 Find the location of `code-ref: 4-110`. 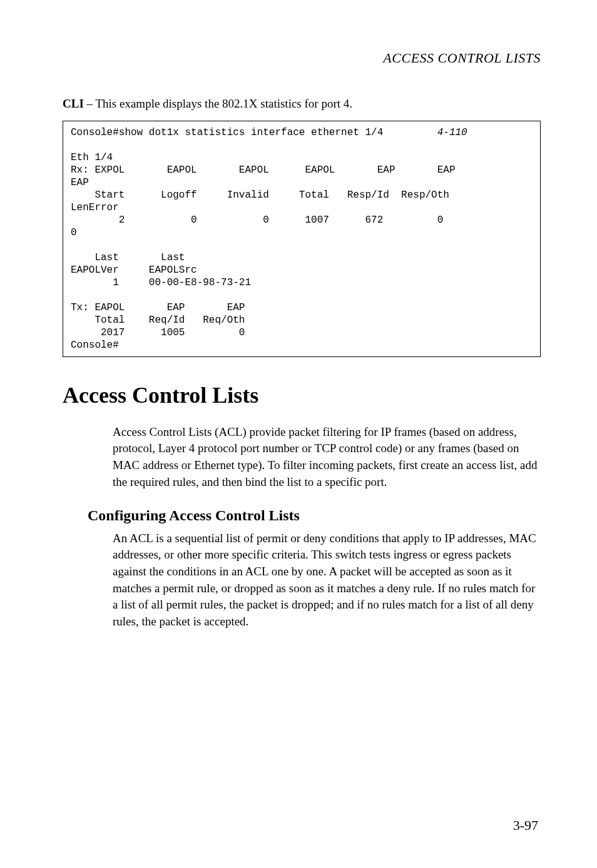

code-ref: 4-110 is located at coordinates (452, 133).